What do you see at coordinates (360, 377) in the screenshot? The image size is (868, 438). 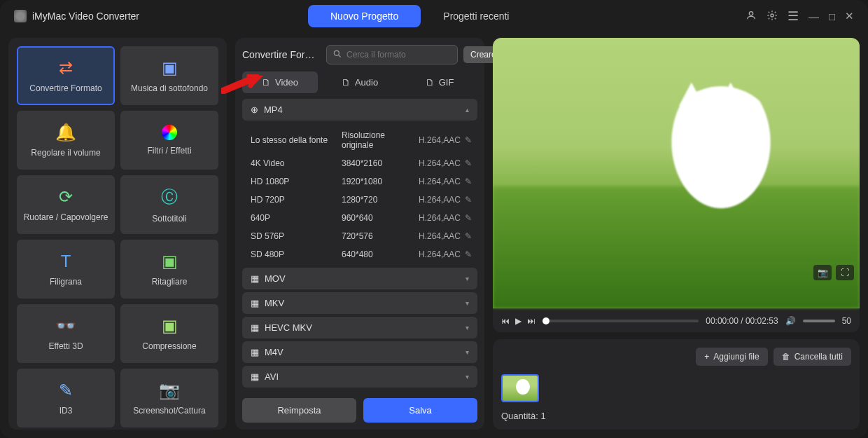 I see `format-section: ▦AVI▾` at bounding box center [360, 377].